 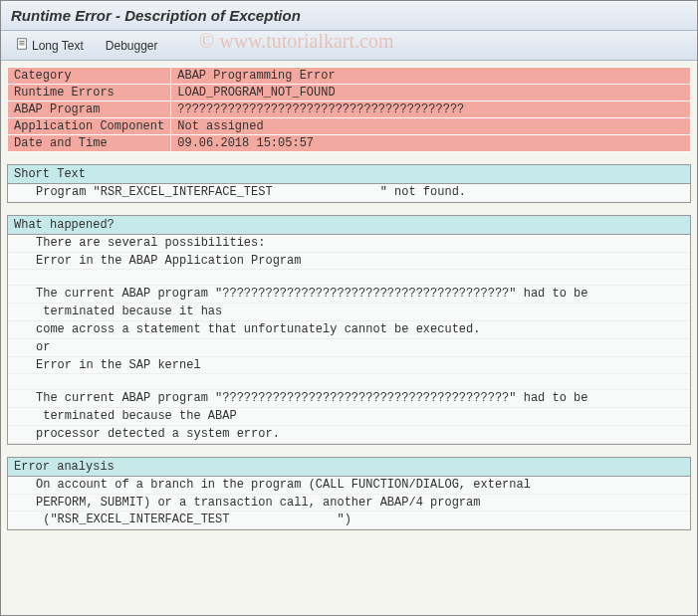 I want to click on error-analysis-section: Error analysis On account of a branch in…, so click(x=349, y=494).